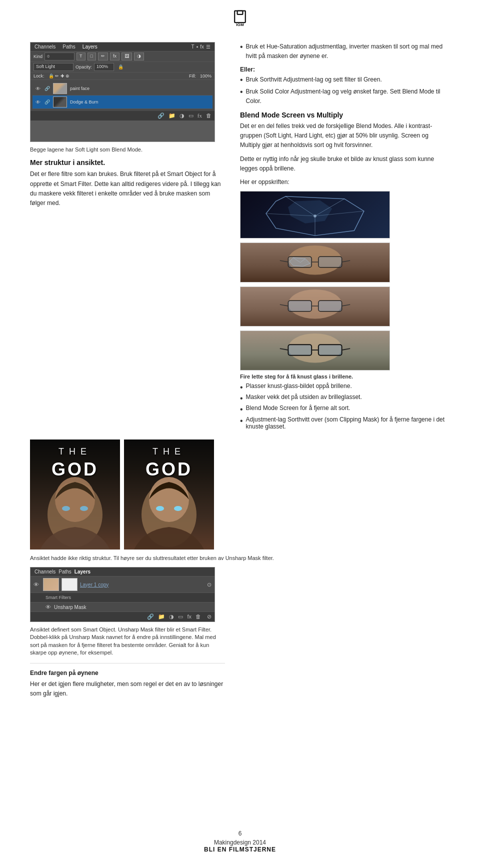  Describe the element at coordinates (345, 52) in the screenshot. I see `bullet-text-1: • Bruk et Hue-Saturation adjustmentlag, …` at that location.